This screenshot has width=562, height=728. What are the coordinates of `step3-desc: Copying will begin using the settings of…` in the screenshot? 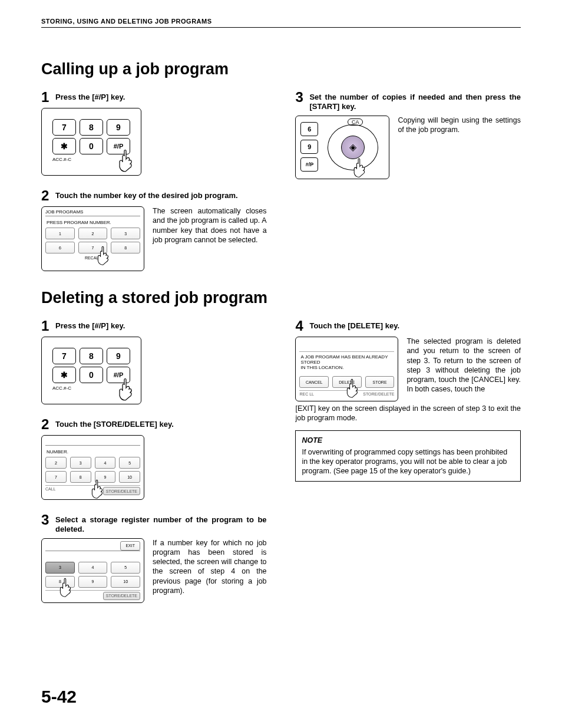 It's located at (459, 125).